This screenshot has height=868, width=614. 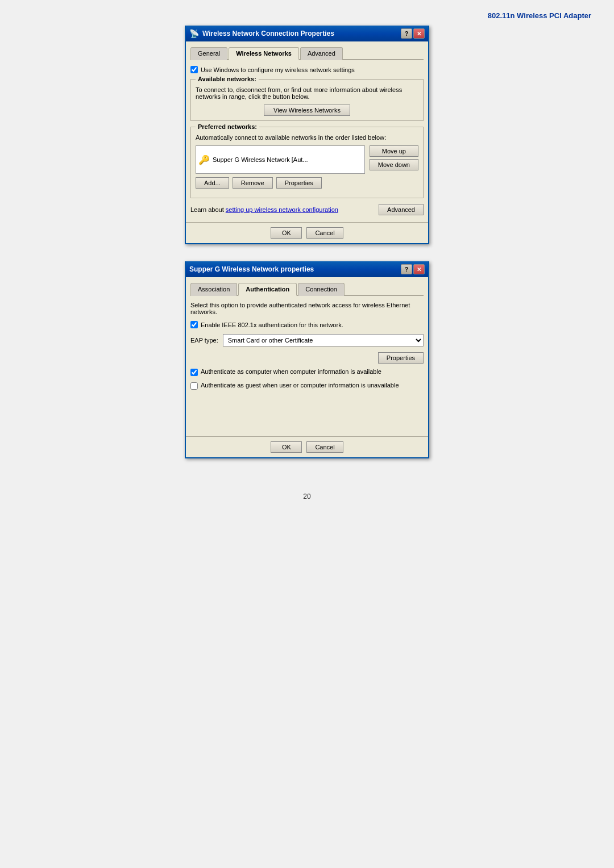 I want to click on dialog1-content: General Wireless Networks Advanced Use W…, so click(x=307, y=131).